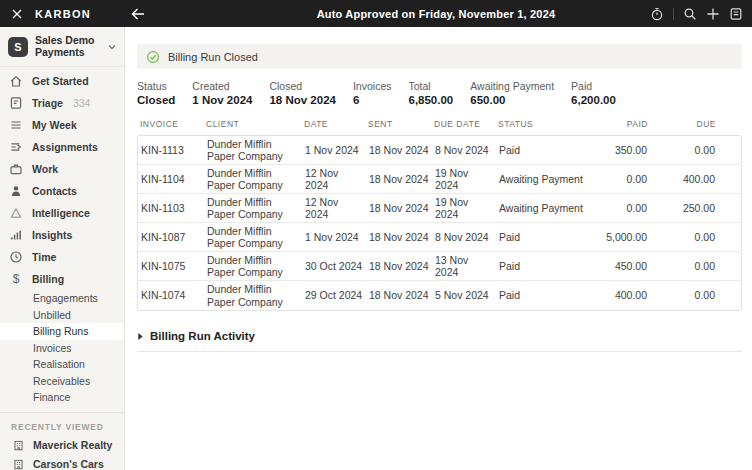 This screenshot has height=470, width=752. Describe the element at coordinates (467, 296) in the screenshot. I see `cell-due-date: 5 Nov 2024` at that location.